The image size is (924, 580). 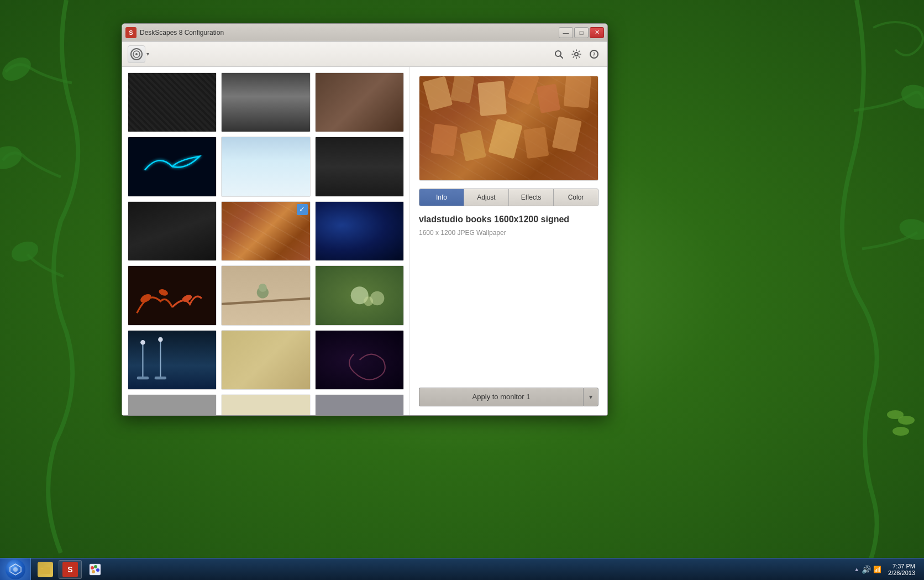 What do you see at coordinates (591, 397) in the screenshot?
I see `apply-dropdown-button: ▾` at bounding box center [591, 397].